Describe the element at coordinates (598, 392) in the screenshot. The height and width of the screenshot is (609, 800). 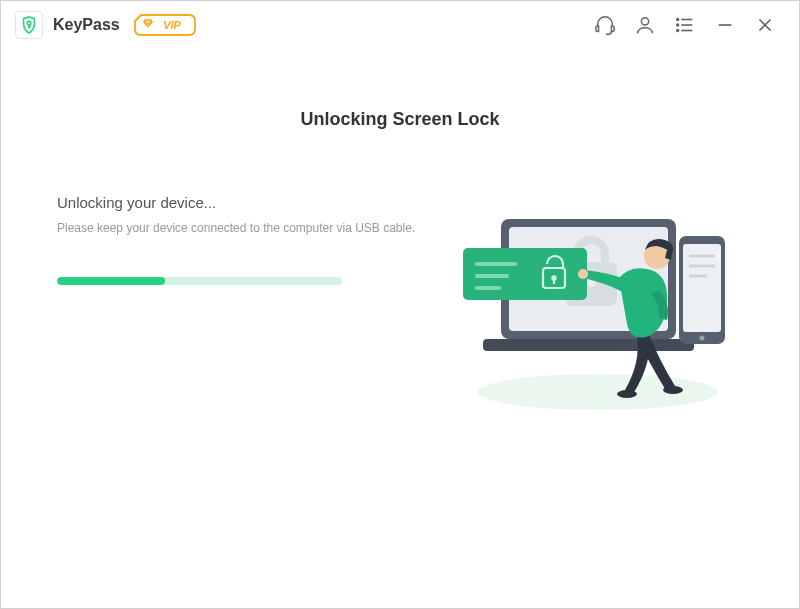
I see `ground-shadow-icon` at that location.